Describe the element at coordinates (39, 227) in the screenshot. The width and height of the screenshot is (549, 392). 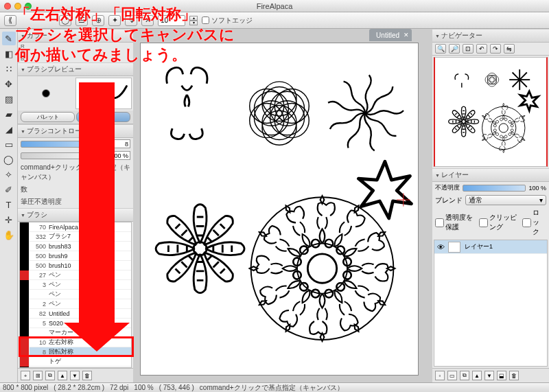
I see `brush-size-label: 70` at that location.